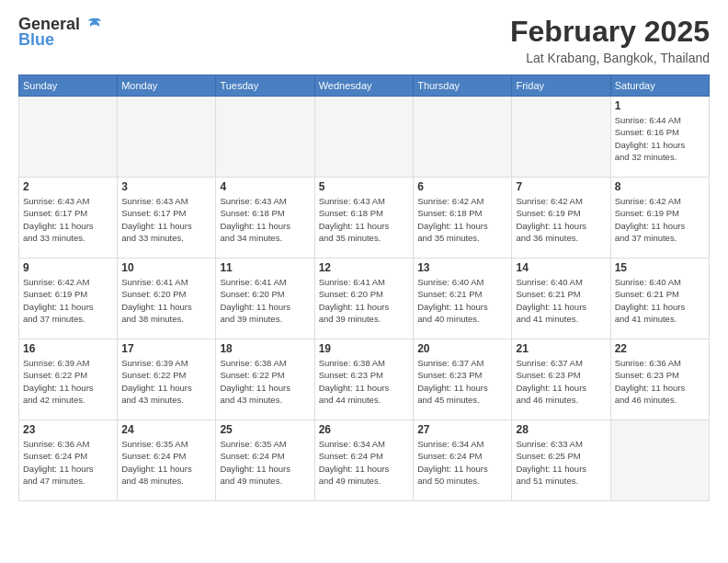 The image size is (728, 563). What do you see at coordinates (364, 299) in the screenshot?
I see `calendar-week-row: 9Sunrise: 6:42 AM Sunset: 6:19 PM Daylig…` at bounding box center [364, 299].